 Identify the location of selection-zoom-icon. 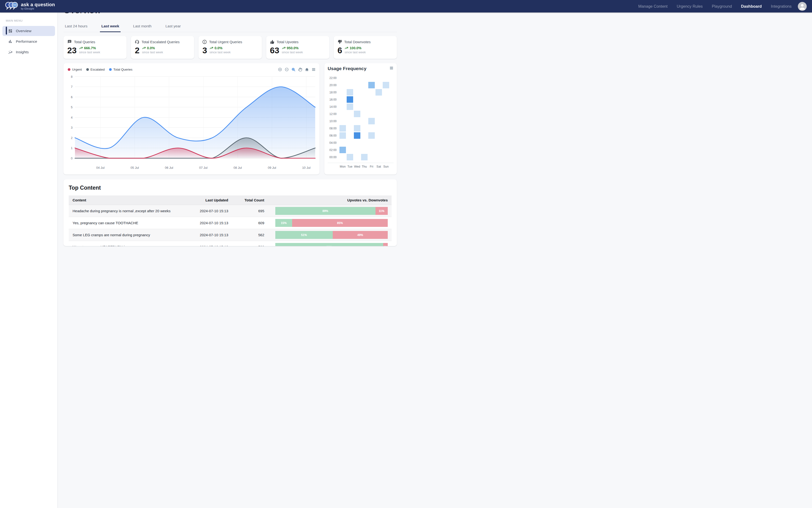
(294, 70).